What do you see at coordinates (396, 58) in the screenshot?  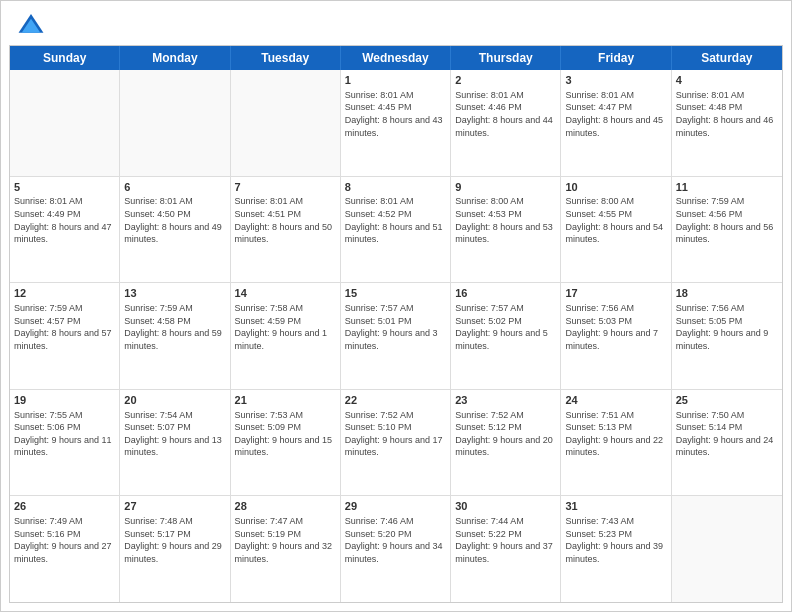 I see `day-header-wednesday: Wednesday` at bounding box center [396, 58].